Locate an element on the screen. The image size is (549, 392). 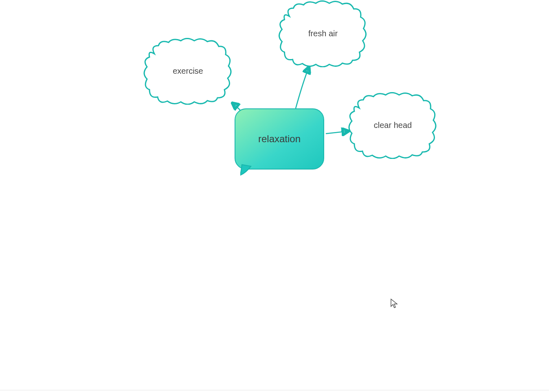
central-node-label: relaxation is located at coordinates (279, 139).